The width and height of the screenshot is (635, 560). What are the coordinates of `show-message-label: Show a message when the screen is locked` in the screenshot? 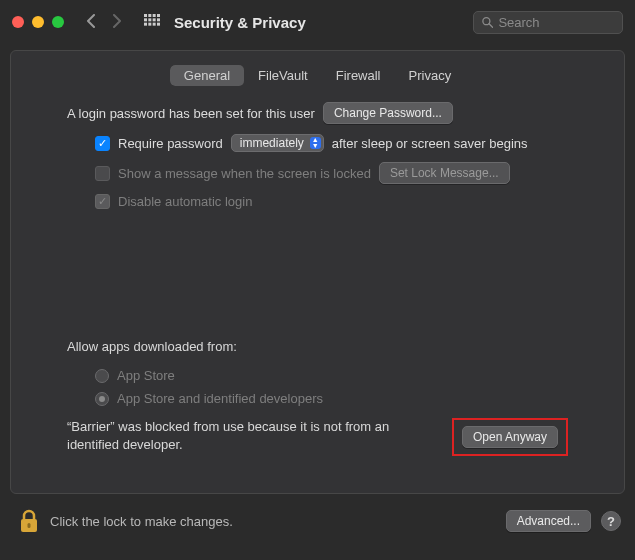 It's located at (244, 174).